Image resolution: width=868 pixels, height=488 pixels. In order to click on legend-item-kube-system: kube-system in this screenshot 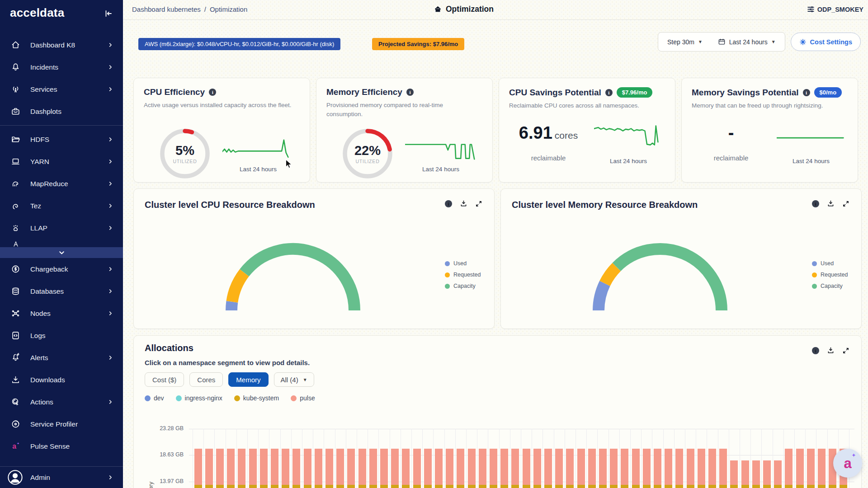, I will do `click(257, 398)`.